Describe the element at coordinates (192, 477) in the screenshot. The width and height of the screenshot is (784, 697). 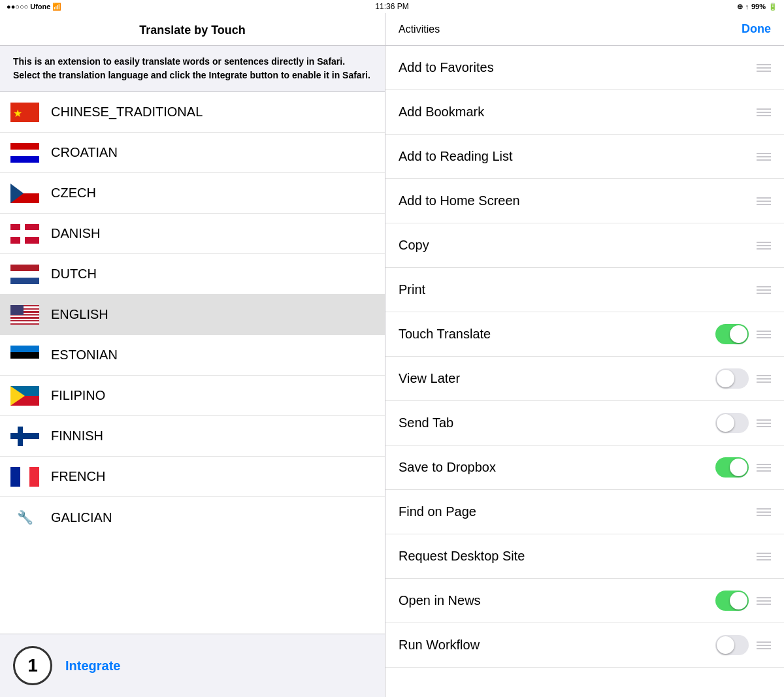
I see `language-item-french: FRENCH` at that location.